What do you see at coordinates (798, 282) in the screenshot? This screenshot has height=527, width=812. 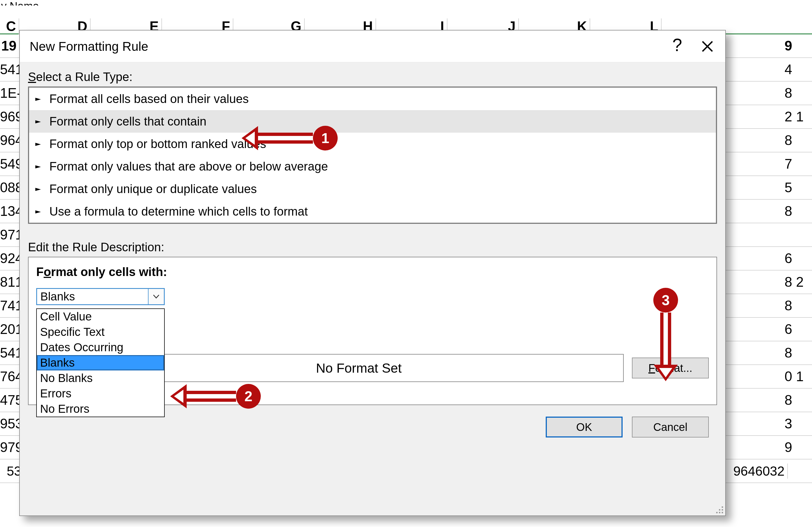 I see `table-cell: 8 2` at bounding box center [798, 282].